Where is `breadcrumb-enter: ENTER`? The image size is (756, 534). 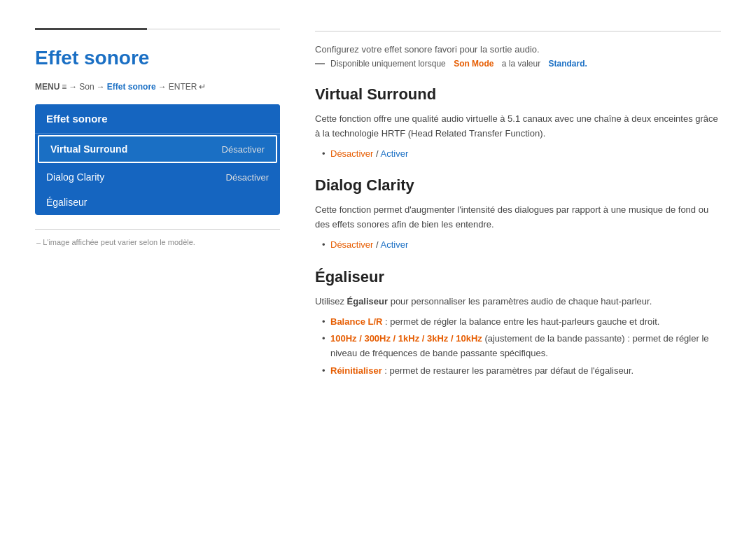 breadcrumb-enter: ENTER is located at coordinates (183, 87).